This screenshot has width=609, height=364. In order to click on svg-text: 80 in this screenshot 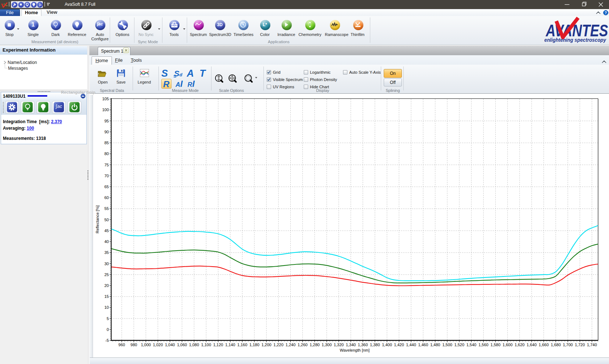, I will do `click(106, 154)`.